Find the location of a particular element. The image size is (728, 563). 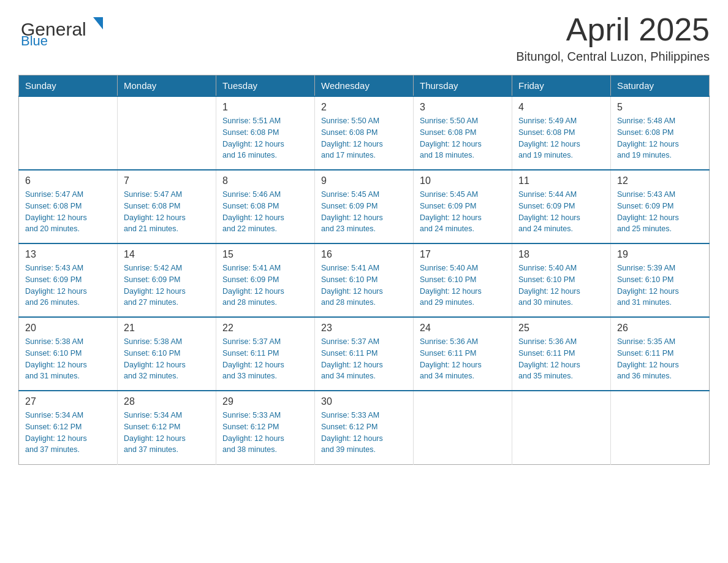

calendar-cell: 21Sunrise: 5:38 AMSunset: 6:10 PMDayligh… is located at coordinates (167, 354).